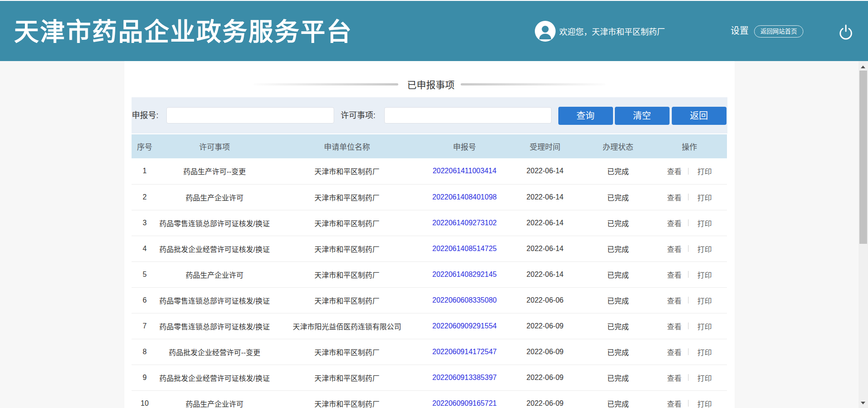 The image size is (868, 408). I want to click on declare-no-link: 2022061408514725, so click(464, 249).